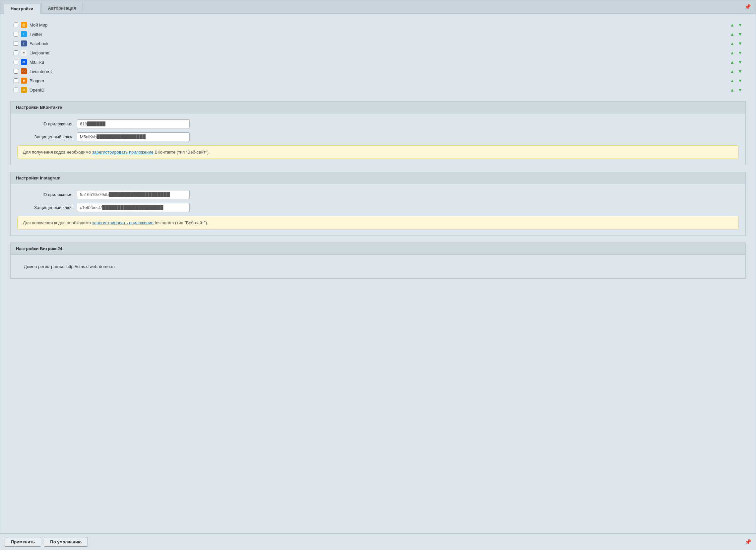 Image resolution: width=756 pixels, height=550 pixels. I want to click on twitter-down-arrow: ▼, so click(740, 34).